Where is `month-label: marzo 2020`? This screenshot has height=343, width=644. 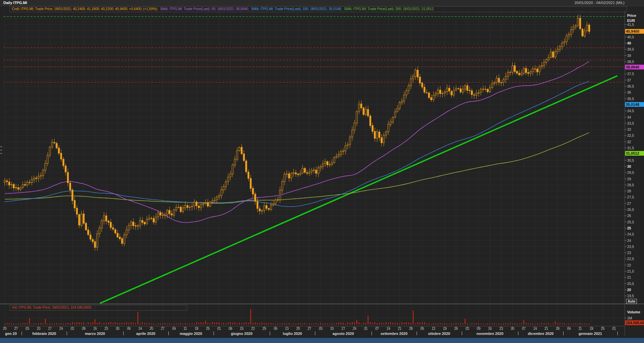 month-label: marzo 2020 is located at coordinates (95, 334).